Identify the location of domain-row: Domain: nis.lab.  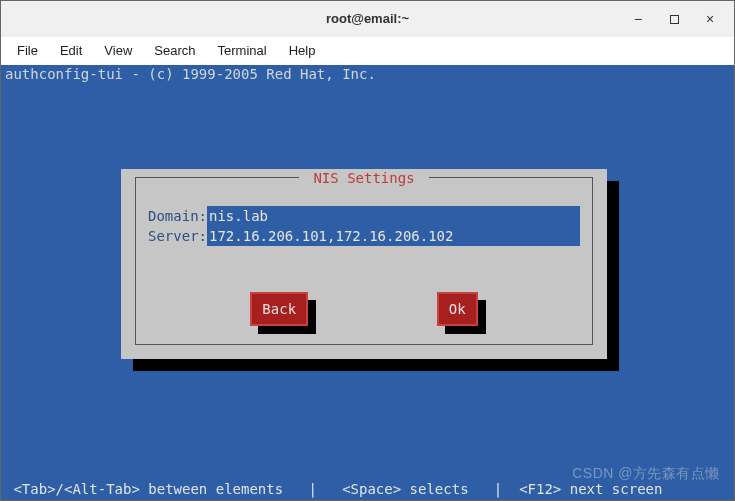
(364, 216).